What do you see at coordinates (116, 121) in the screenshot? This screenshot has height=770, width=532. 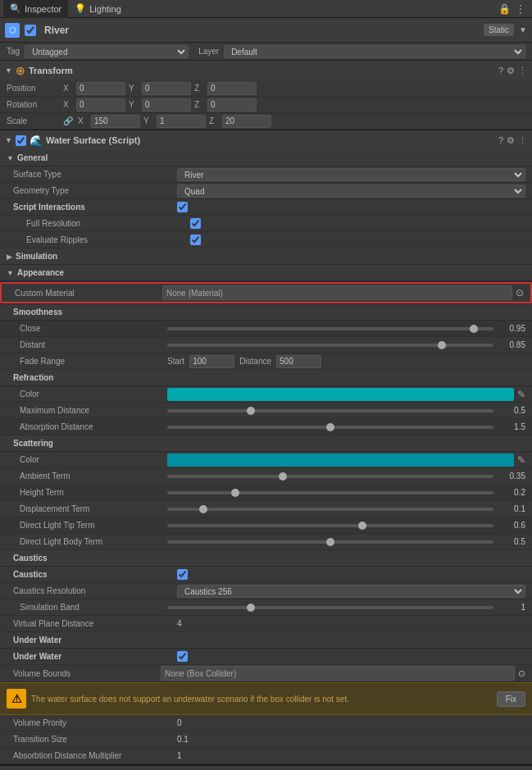 I see `scale-x-input` at bounding box center [116, 121].